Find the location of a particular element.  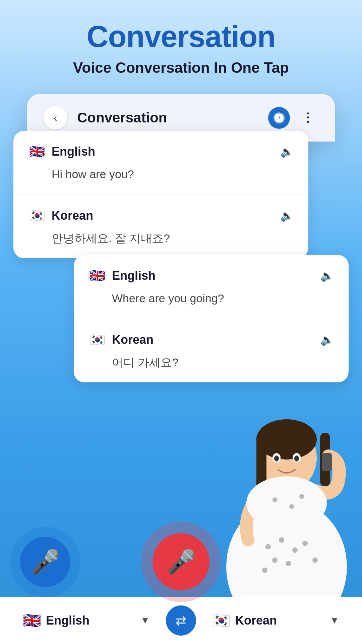

flag-korean-2: 🇰🇷 is located at coordinates (97, 340).